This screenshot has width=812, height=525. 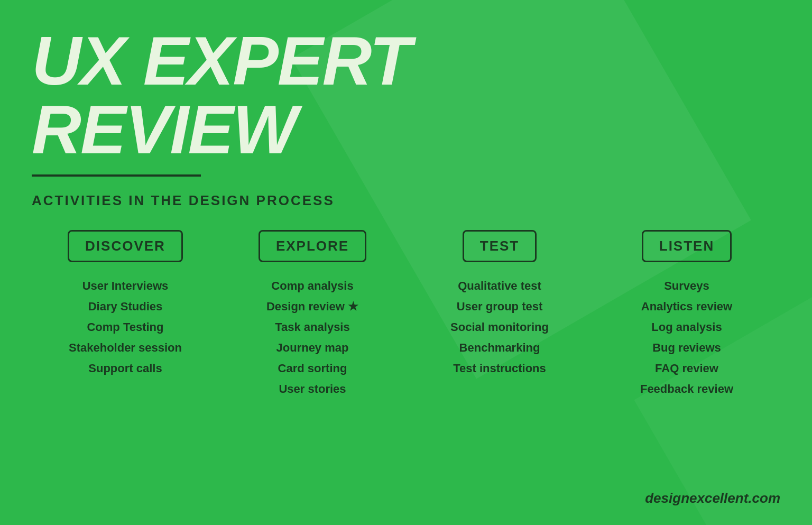 I want to click on list-item: Card sorting, so click(x=313, y=368).